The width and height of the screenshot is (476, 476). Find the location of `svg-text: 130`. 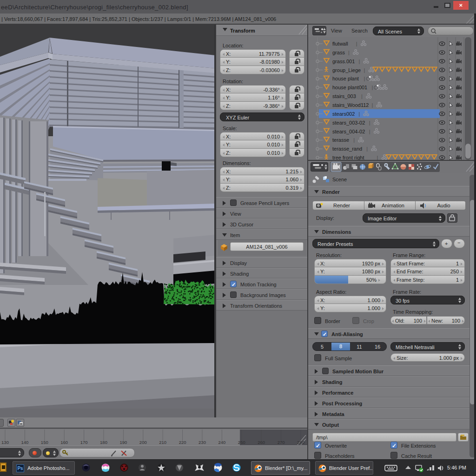

svg-text: 130 is located at coordinates (5, 443).